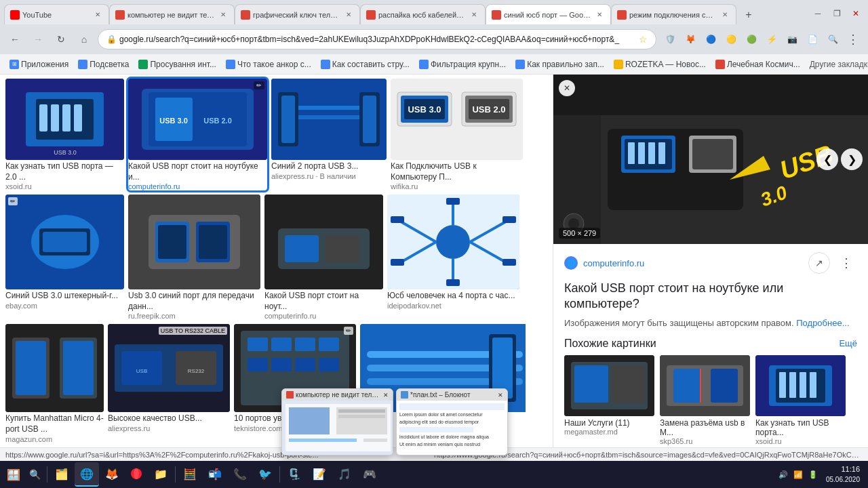 Image resolution: width=868 pixels, height=488 pixels. Describe the element at coordinates (169, 378) in the screenshot. I see `result-item-10: USB TO RS232 CABLE USB RS232 Высокое кач…` at that location.